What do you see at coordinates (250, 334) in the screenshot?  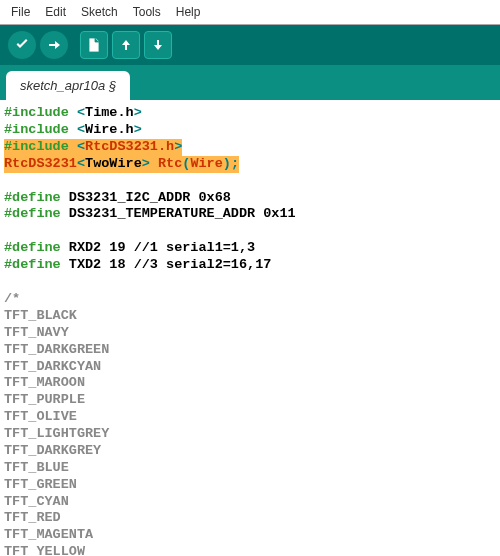 I see `code-line: TFT_NAVY` at bounding box center [250, 334].